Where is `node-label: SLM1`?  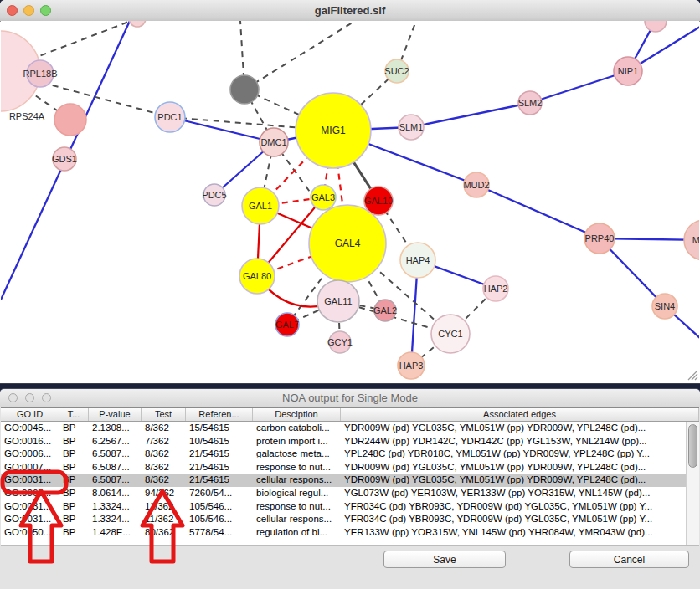 node-label: SLM1 is located at coordinates (412, 127).